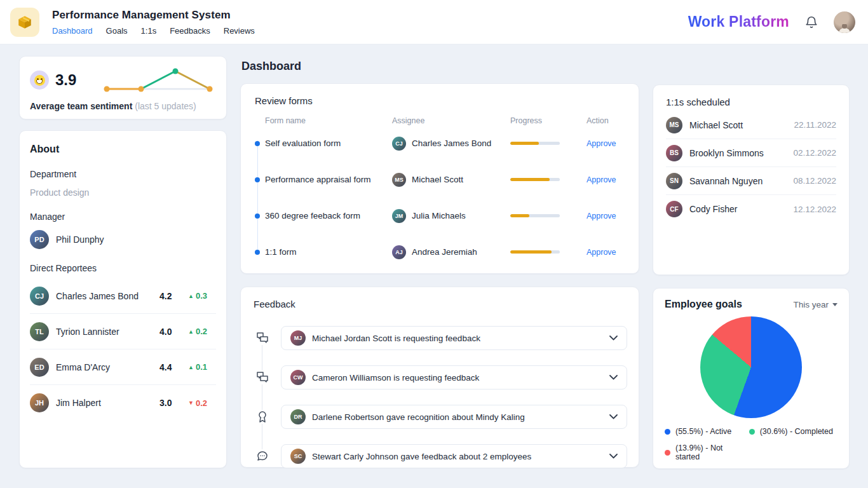 This screenshot has width=868, height=488. Describe the element at coordinates (815, 180) in the screenshot. I see `meeting-date: 08.12.2022` at that location.